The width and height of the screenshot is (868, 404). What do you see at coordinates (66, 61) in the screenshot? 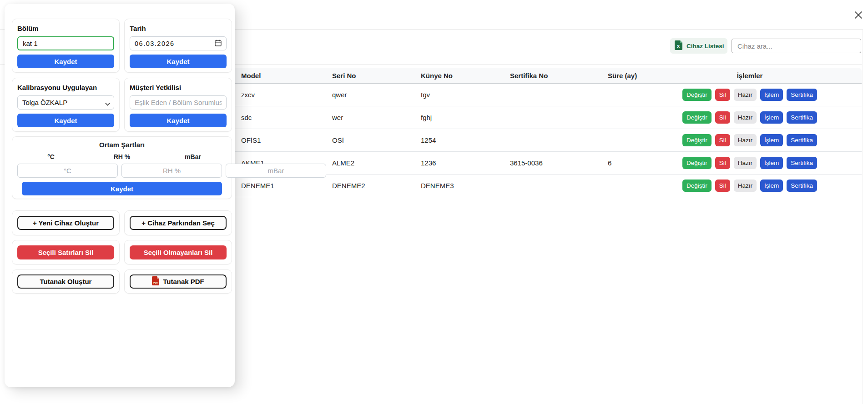
I see `bolum-save-button: Kaydet` at bounding box center [66, 61].